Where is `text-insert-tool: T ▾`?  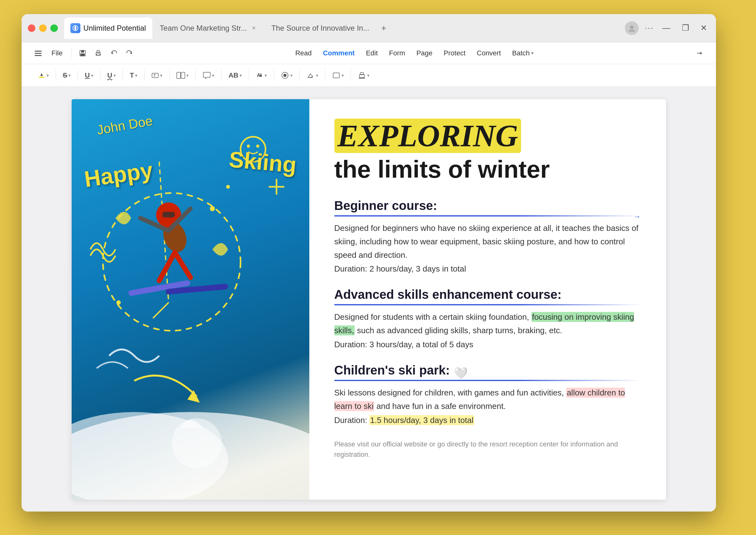
text-insert-tool: T ▾ is located at coordinates (134, 75).